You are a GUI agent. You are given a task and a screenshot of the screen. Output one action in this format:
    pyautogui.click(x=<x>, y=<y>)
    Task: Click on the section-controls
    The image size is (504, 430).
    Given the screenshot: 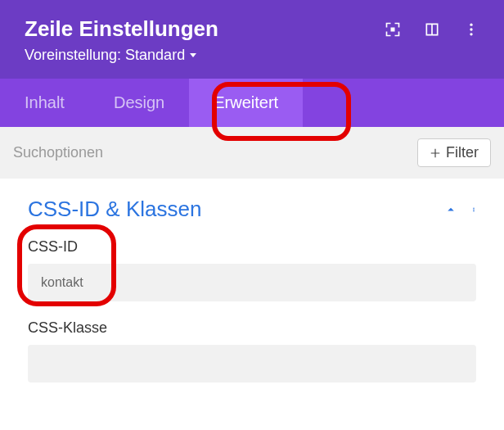 What is the action you would take?
    pyautogui.click(x=460, y=210)
    